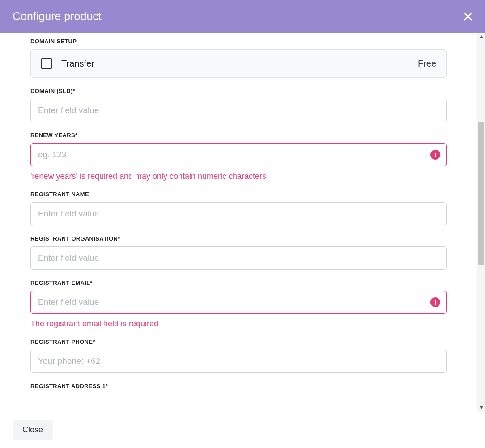  What do you see at coordinates (481, 37) in the screenshot?
I see `scroll-up-icon` at bounding box center [481, 37].